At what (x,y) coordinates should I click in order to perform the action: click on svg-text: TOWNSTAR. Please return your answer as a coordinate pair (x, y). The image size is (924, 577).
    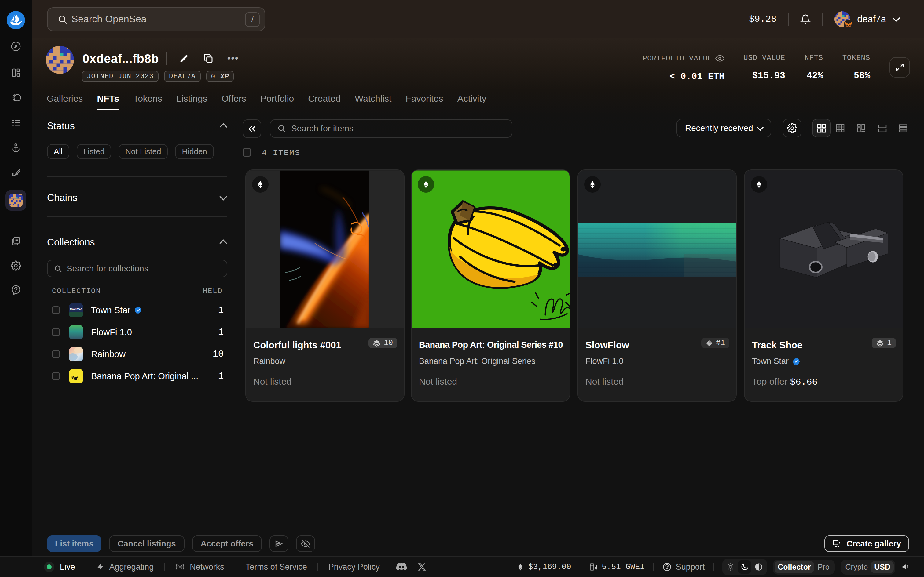
    Looking at the image, I should click on (76, 309).